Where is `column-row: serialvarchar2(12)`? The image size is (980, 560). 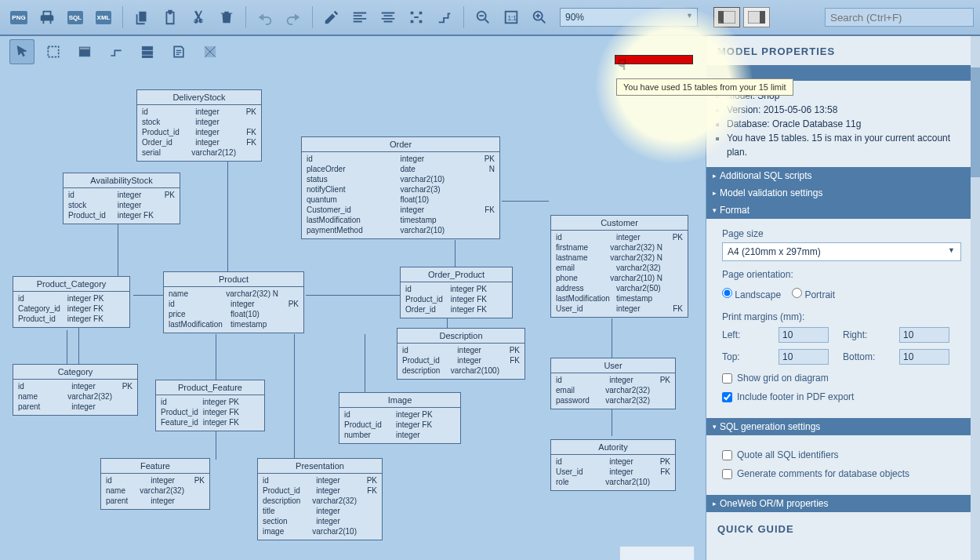
column-row: serialvarchar2(12) is located at coordinates (199, 152).